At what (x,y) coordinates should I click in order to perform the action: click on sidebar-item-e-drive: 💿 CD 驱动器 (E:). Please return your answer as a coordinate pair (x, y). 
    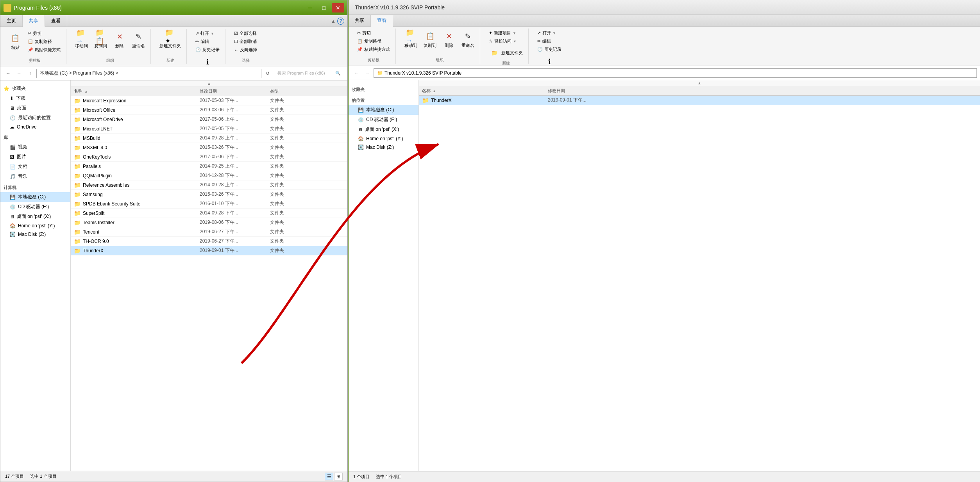
    Looking at the image, I should click on (35, 207).